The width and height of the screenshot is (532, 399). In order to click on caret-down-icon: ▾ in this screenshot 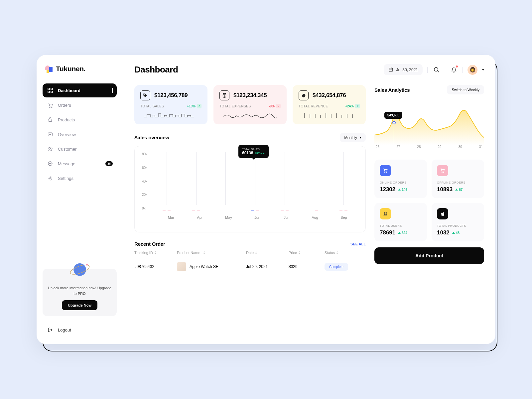, I will do `click(483, 70)`.